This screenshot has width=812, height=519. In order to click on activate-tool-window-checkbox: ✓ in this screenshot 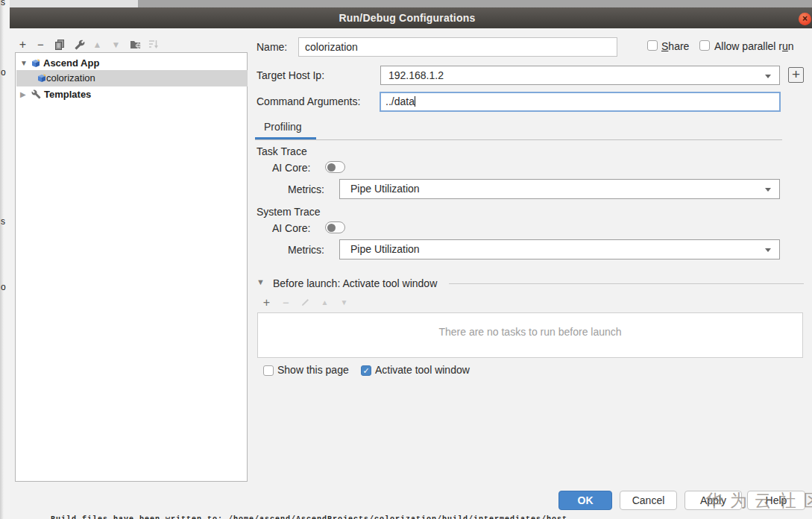, I will do `click(366, 371)`.